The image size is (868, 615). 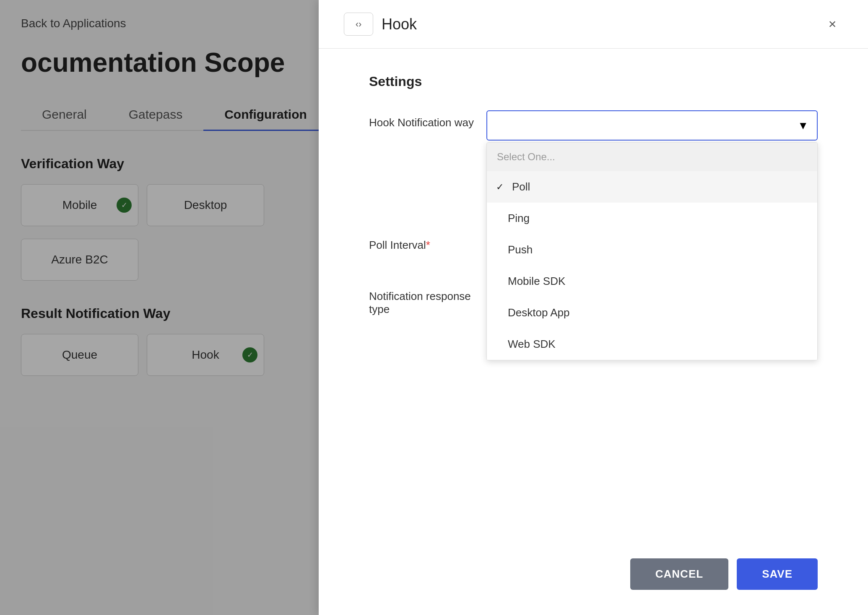 What do you see at coordinates (428, 242) in the screenshot?
I see `poll-interval-label: Poll Interval*` at bounding box center [428, 242].